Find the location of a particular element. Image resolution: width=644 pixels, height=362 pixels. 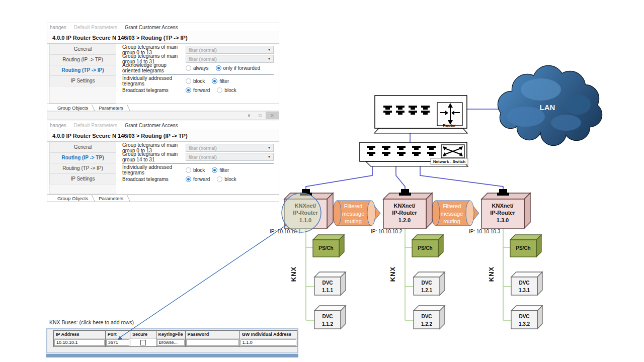

param-label: Group telegrams of main group 14 to 31 is located at coordinates (154, 157).